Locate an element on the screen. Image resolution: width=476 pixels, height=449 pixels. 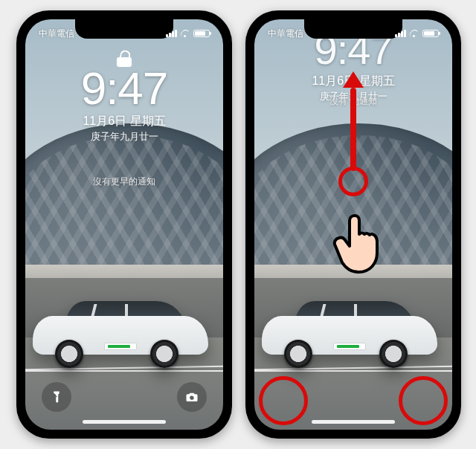
flashlight-icon is located at coordinates (57, 397).